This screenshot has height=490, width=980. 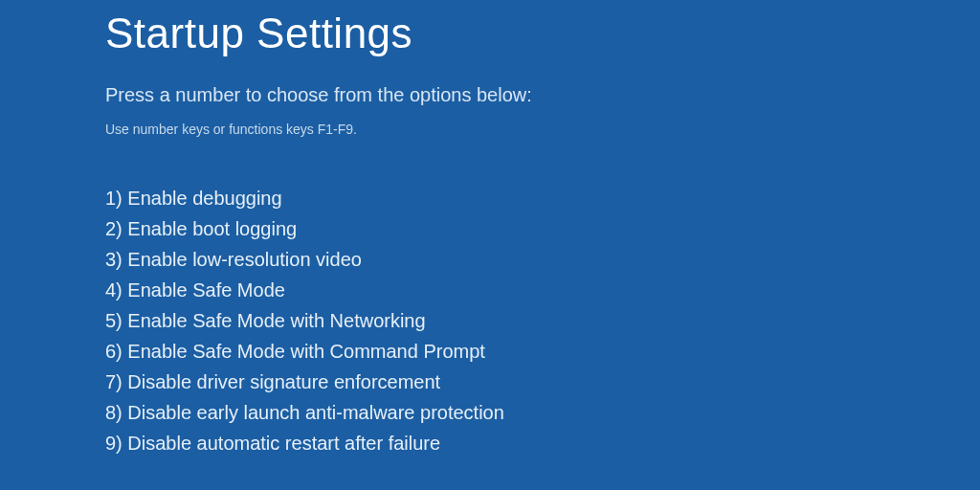 What do you see at coordinates (543, 96) in the screenshot?
I see `instruction-text: Press a number to choose from the option…` at bounding box center [543, 96].